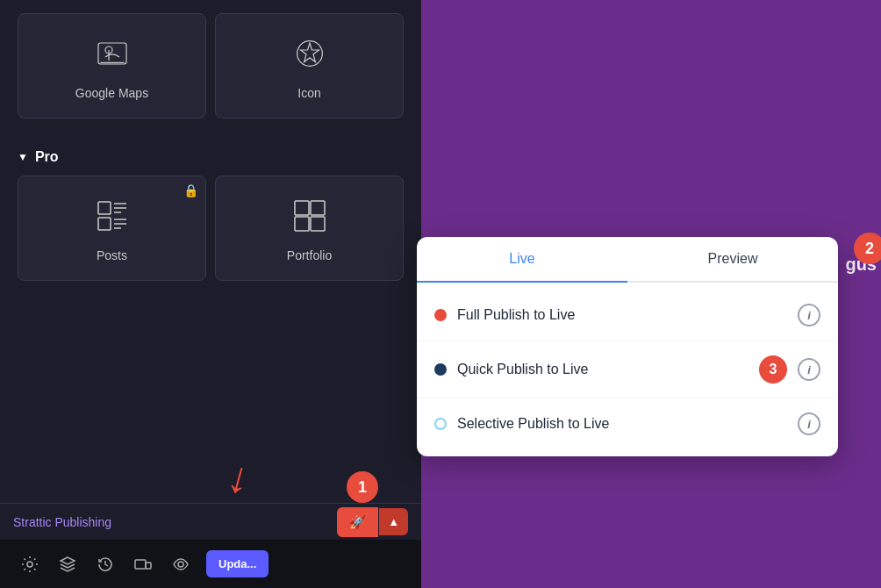  Describe the element at coordinates (62, 522) in the screenshot. I see `strattic-label: Strattic Publishing` at that location.